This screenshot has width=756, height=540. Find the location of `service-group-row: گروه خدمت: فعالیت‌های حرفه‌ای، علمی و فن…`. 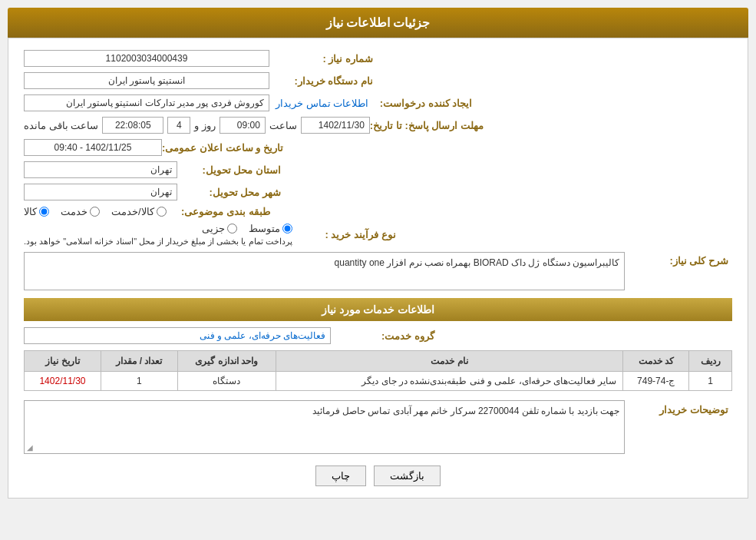

service-group-row: گروه خدمت: فعالیت‌های حرفه‌ای، علمی و فن… is located at coordinates (378, 336).